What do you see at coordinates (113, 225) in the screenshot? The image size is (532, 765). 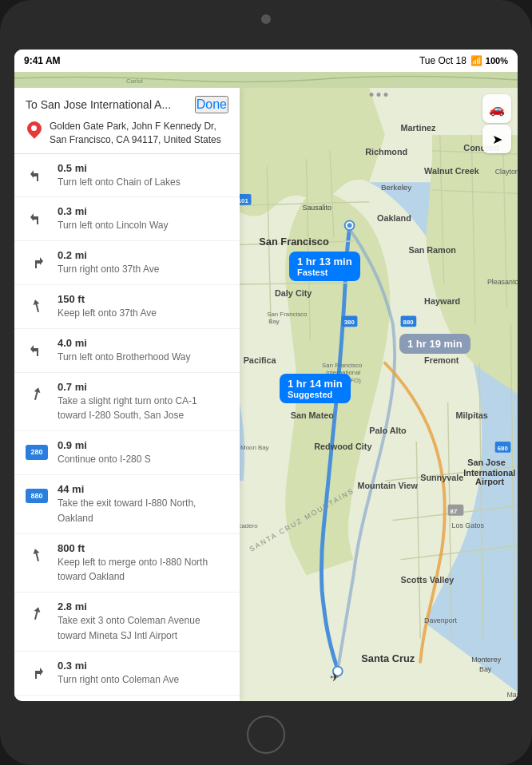 I see `step-instruction: Turn left onto Lincoln Way` at bounding box center [113, 225].